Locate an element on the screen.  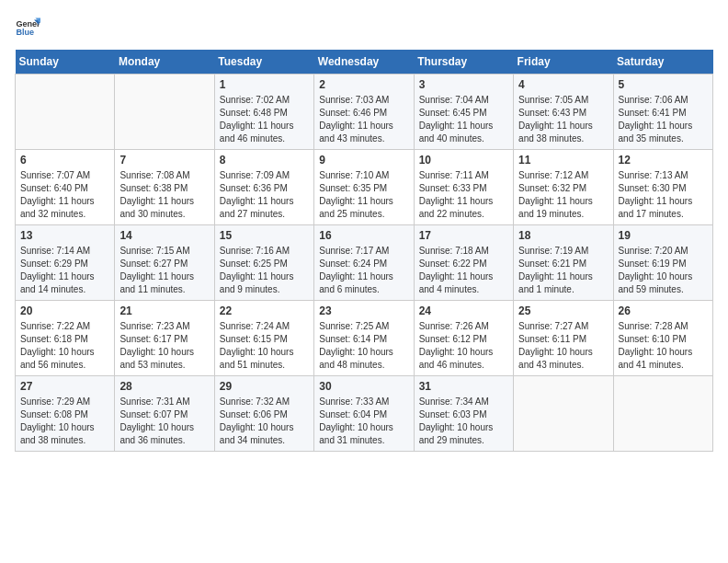
calendar-cell: 29Sunrise: 7:32 AM Sunset: 6:06 PM Dayli… is located at coordinates (264, 414).